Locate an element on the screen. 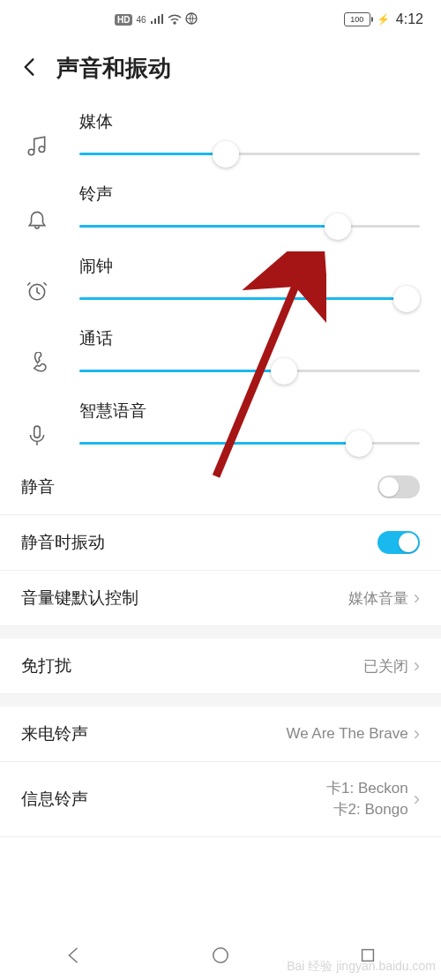 This screenshot has width=441, height=980. voice-slider is located at coordinates (250, 443).